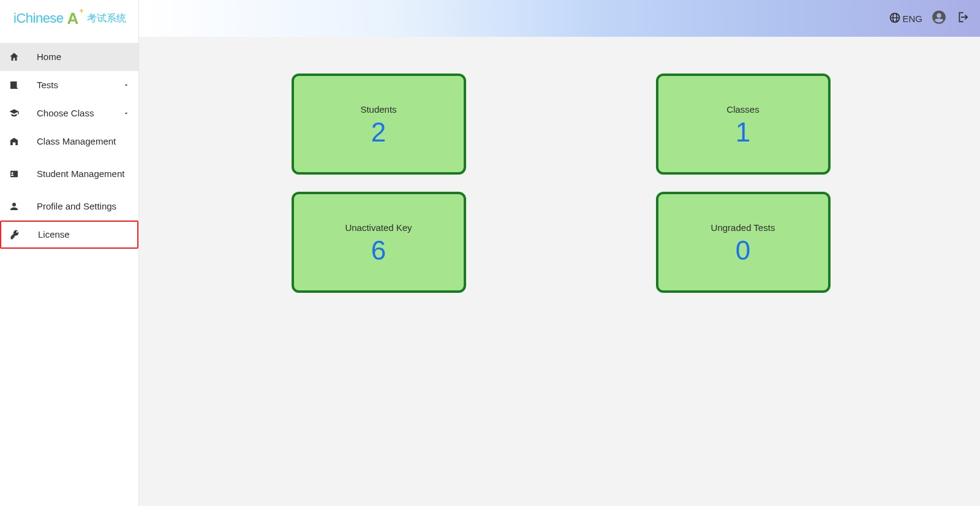 The image size is (980, 506). What do you see at coordinates (69, 143) in the screenshot?
I see `sidebar-nav: Home Tests Choose Class Class Management…` at bounding box center [69, 143].